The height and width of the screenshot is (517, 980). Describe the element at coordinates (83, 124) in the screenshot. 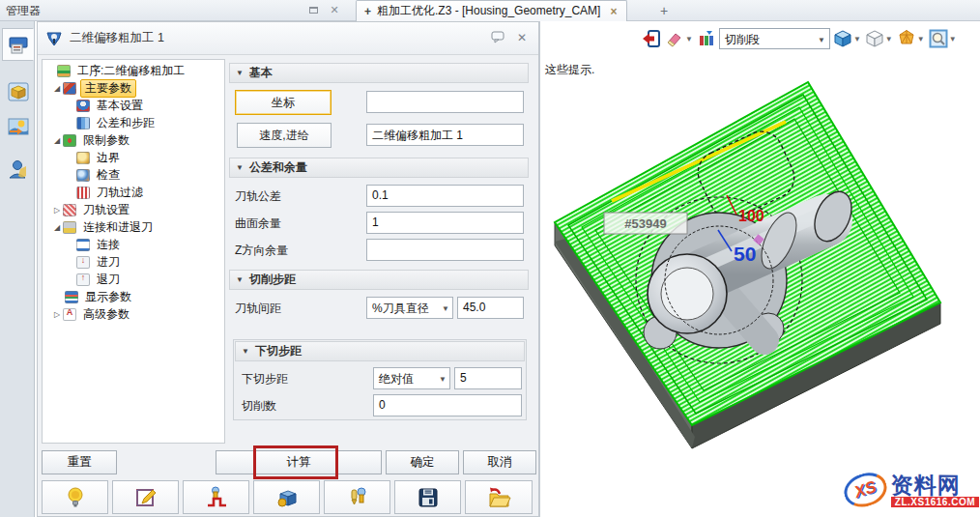

I see `tolerance-step-icon` at that location.